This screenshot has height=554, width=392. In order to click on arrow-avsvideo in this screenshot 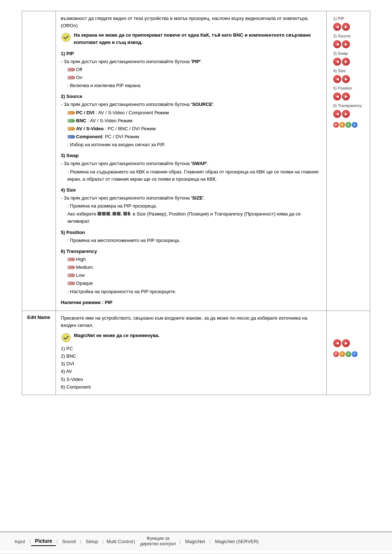, I will do `click(71, 129)`.